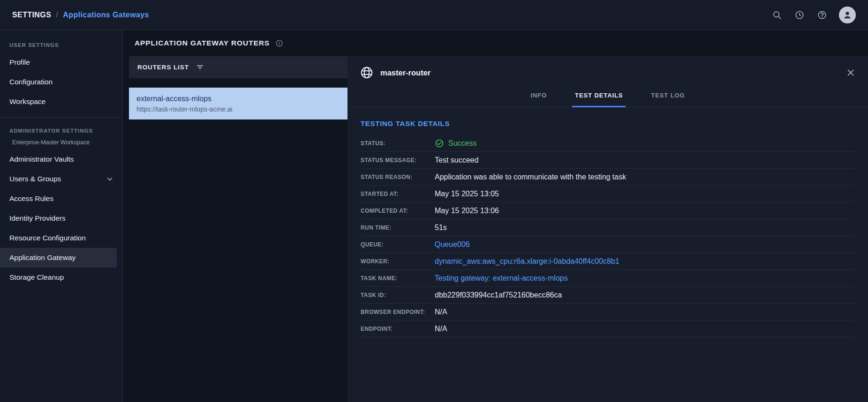 This screenshot has height=402, width=868. What do you see at coordinates (822, 15) in the screenshot?
I see `help-icon` at bounding box center [822, 15].